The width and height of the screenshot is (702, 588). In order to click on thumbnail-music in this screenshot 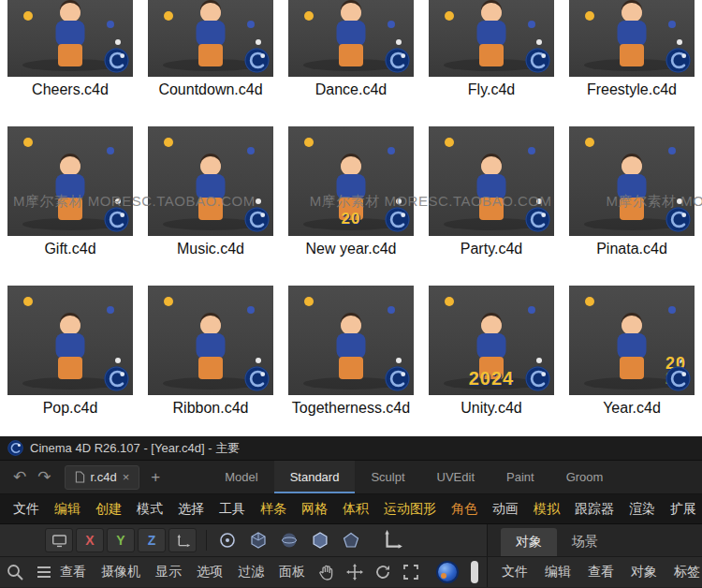, I will do `click(211, 182)`.